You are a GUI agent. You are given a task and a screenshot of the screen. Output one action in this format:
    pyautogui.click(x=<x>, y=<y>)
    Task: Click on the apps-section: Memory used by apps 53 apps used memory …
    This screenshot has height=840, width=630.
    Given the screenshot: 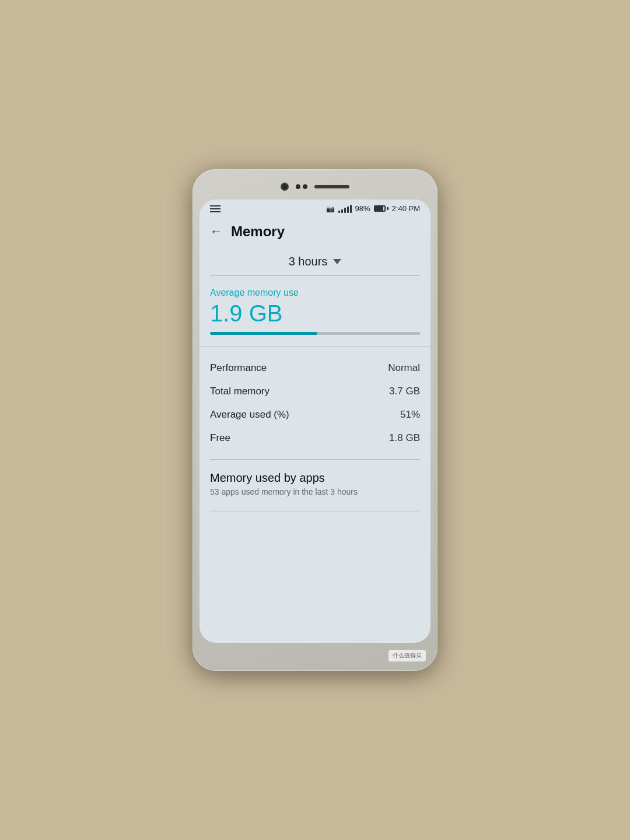 What is the action you would take?
    pyautogui.click(x=315, y=481)
    